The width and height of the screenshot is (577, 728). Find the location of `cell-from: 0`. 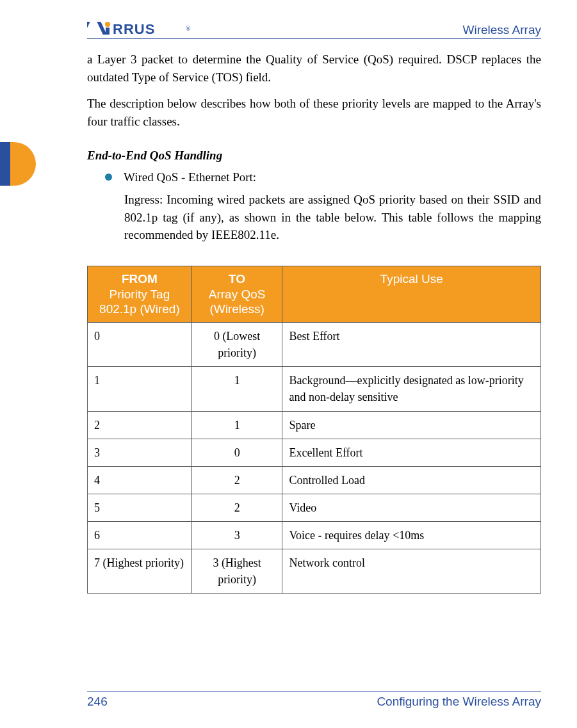

cell-from: 0 is located at coordinates (140, 344).